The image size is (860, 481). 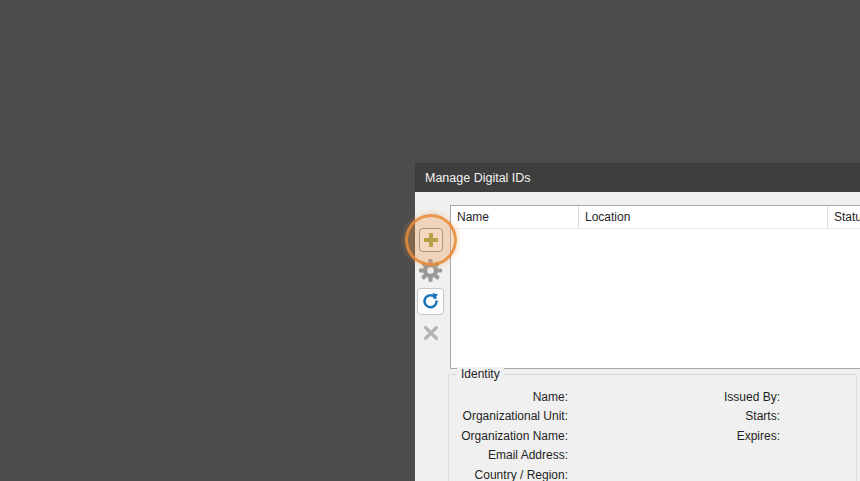 What do you see at coordinates (704, 217) in the screenshot?
I see `column-header-location: Location` at bounding box center [704, 217].